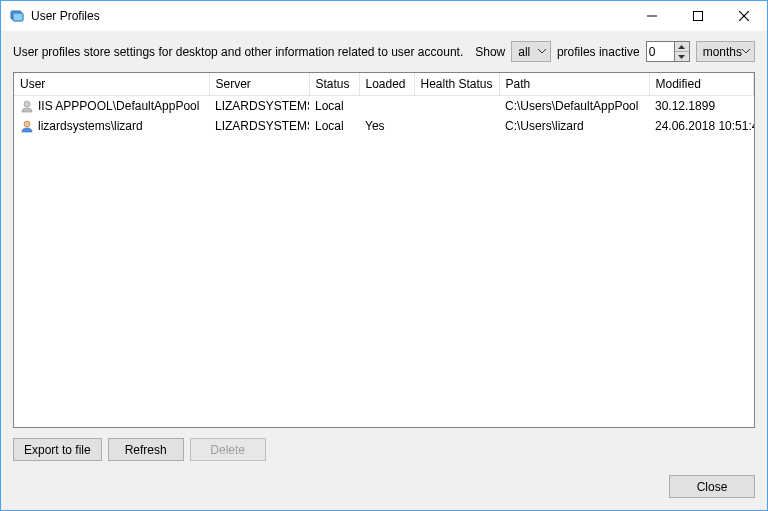 Image resolution: width=768 pixels, height=511 pixels. Describe the element at coordinates (598, 52) in the screenshot. I see `inactive-label: profiles inactive` at that location.